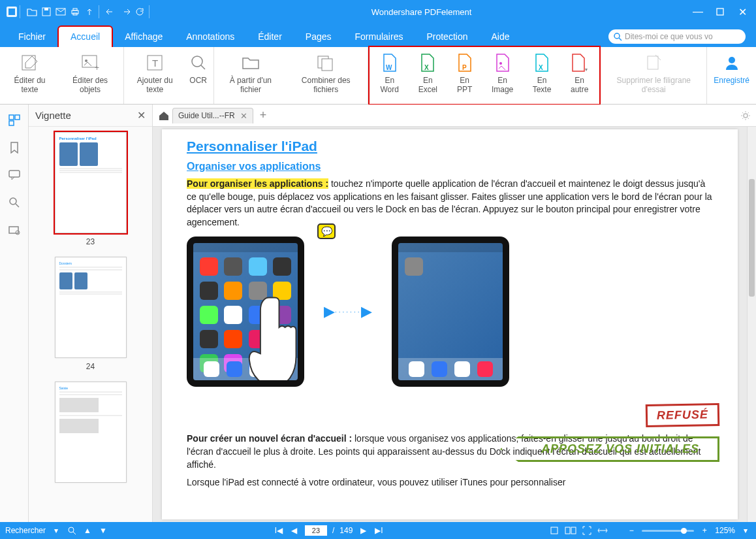 The height and width of the screenshot is (539, 756). What do you see at coordinates (378, 531) in the screenshot?
I see `status-bar: Rechercher ▾ ▲ ▼ I◀ ◀ / 149 ▶ ▶I − + 125…` at bounding box center [378, 531].